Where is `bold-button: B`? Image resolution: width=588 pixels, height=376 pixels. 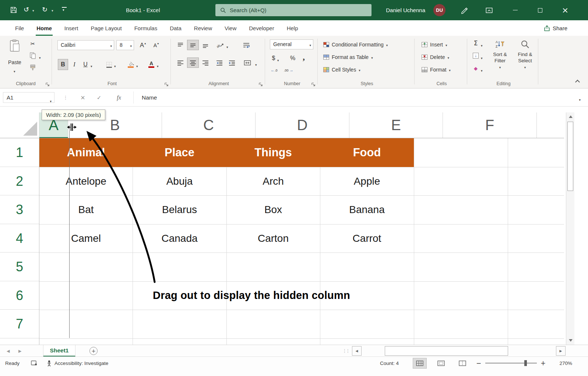
bold-button: B is located at coordinates (63, 65).